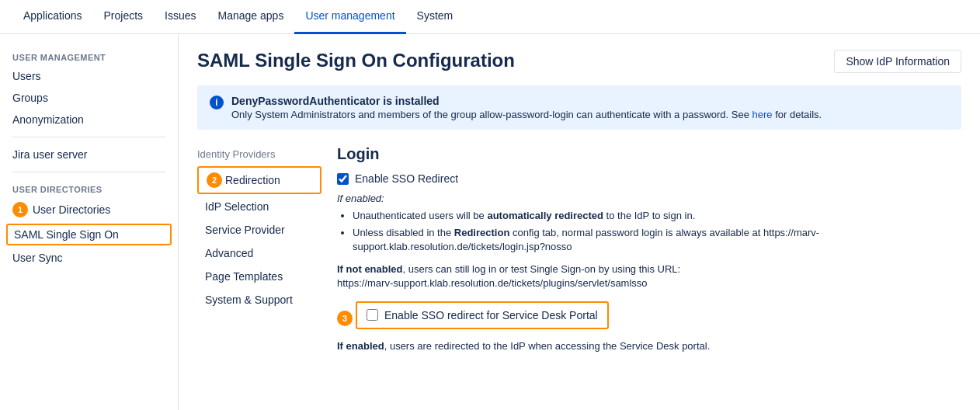 The image size is (980, 410). What do you see at coordinates (89, 258) in the screenshot?
I see `sidebar-item-user-sync: User Sync` at bounding box center [89, 258].